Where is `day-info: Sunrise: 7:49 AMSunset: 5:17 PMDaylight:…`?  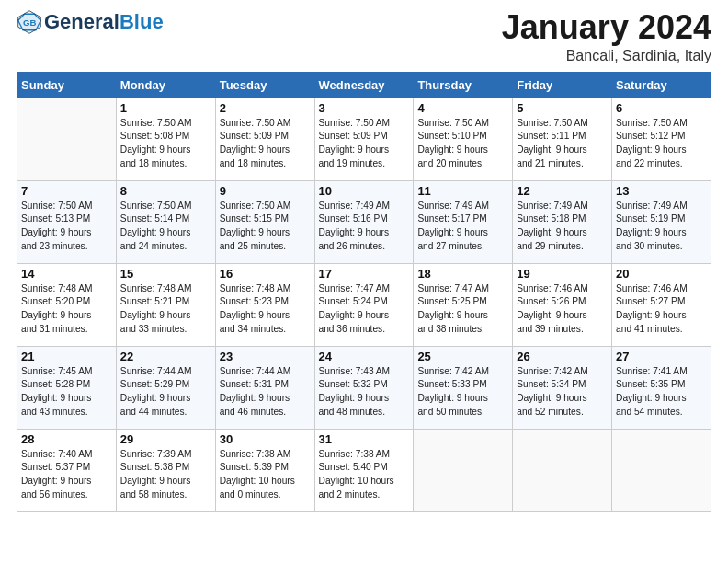 day-info: Sunrise: 7:49 AMSunset: 5:17 PMDaylight:… is located at coordinates (463, 226).